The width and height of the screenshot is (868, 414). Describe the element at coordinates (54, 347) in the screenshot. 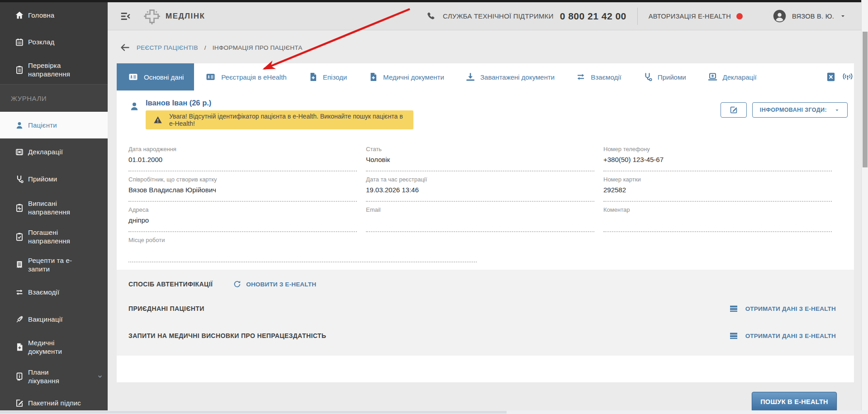

I see `sidebar-item-medical-documents: Медичні документи` at that location.